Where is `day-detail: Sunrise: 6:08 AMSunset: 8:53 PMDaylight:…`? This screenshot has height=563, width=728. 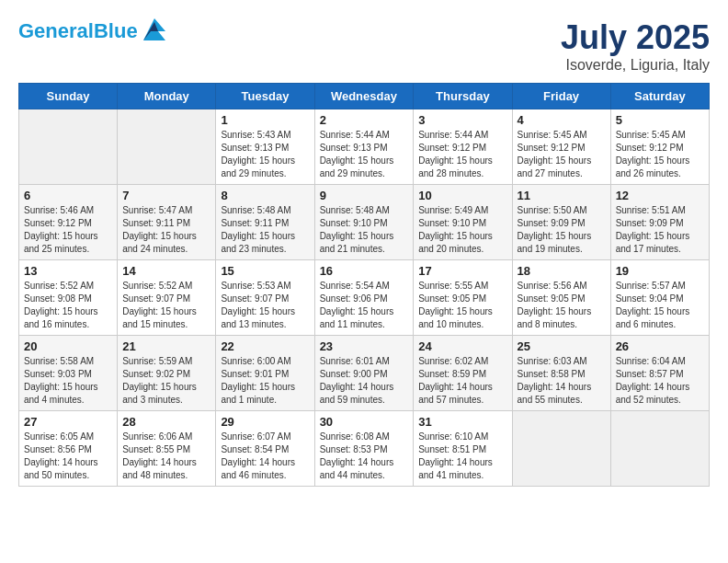
day-detail: Sunrise: 6:08 AMSunset: 8:53 PMDaylight:… is located at coordinates (364, 456).